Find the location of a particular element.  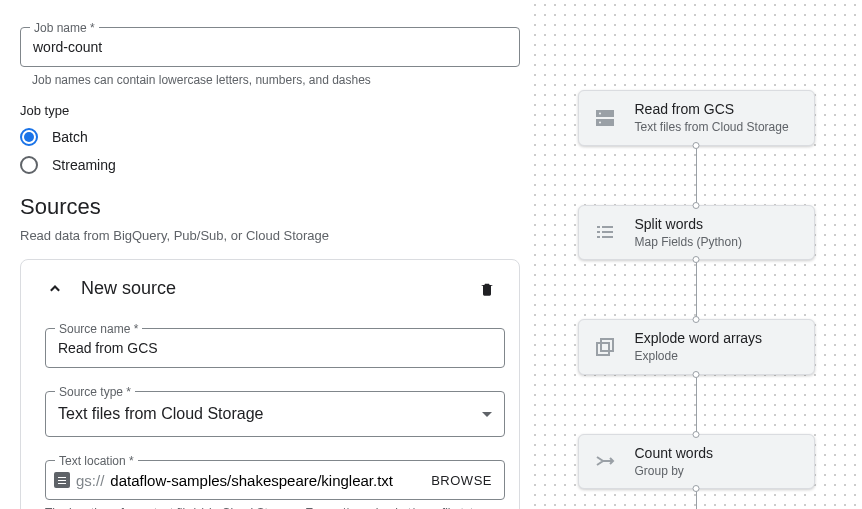

storage-icon is located at coordinates (605, 118).